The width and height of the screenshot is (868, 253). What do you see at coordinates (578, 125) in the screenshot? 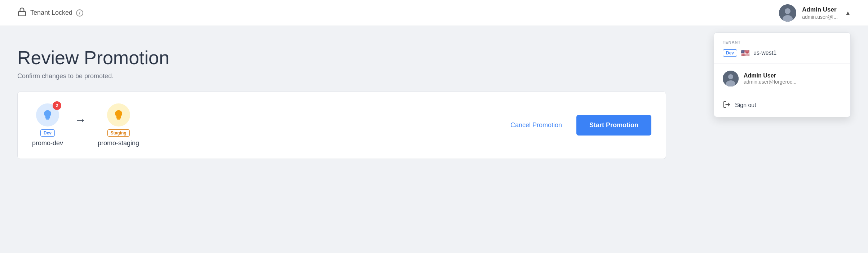
I see `card-actions: Cancel Promotion Start Promotion` at bounding box center [578, 125].